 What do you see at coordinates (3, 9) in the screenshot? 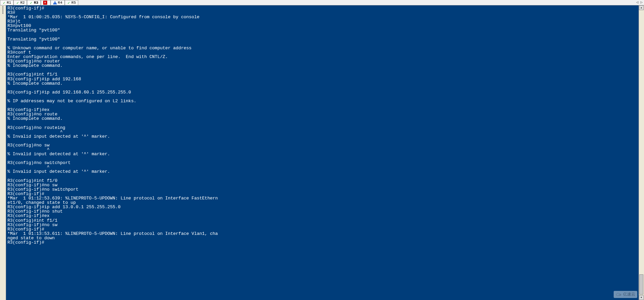
I see `gutter-grip-icon` at bounding box center [3, 9].